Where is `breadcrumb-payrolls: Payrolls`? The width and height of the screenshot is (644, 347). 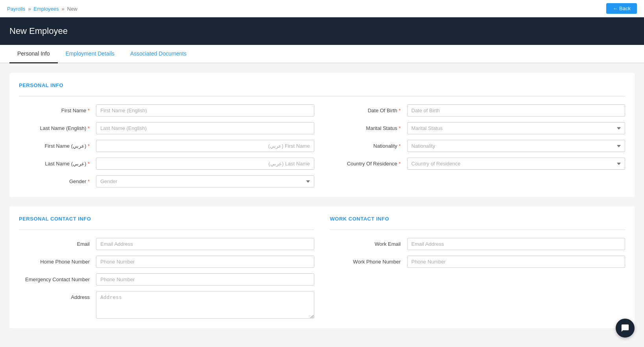
breadcrumb-payrolls: Payrolls is located at coordinates (16, 9).